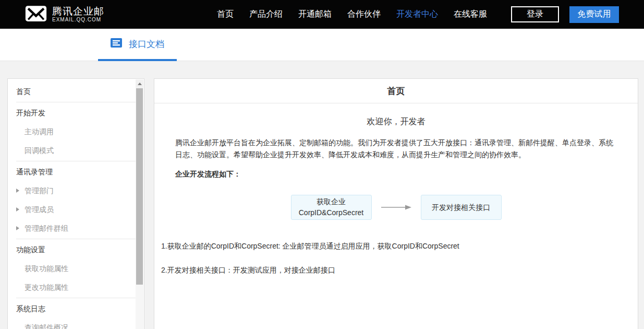  What do you see at coordinates (396, 91) in the screenshot?
I see `page-title: 首页` at bounding box center [396, 91].